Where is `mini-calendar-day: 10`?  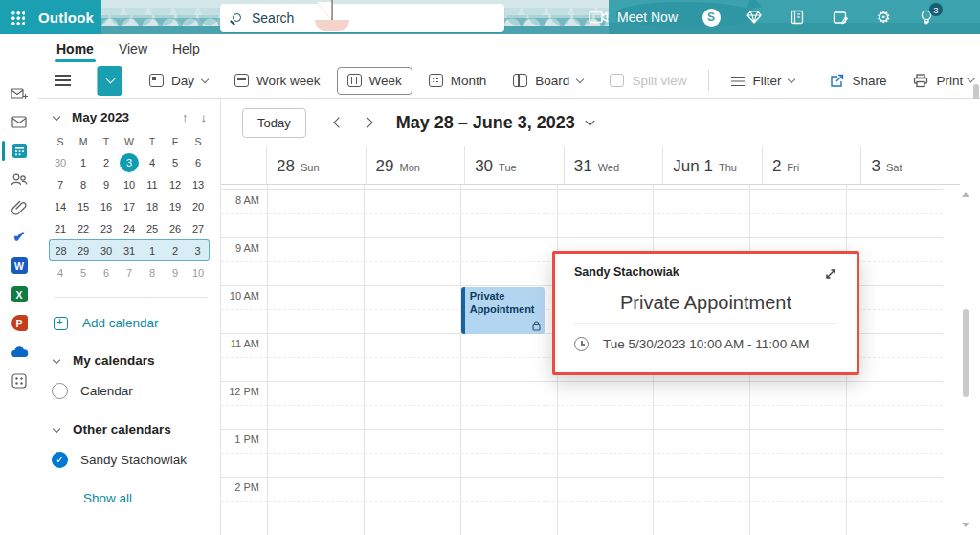
mini-calendar-day: 10 is located at coordinates (198, 272).